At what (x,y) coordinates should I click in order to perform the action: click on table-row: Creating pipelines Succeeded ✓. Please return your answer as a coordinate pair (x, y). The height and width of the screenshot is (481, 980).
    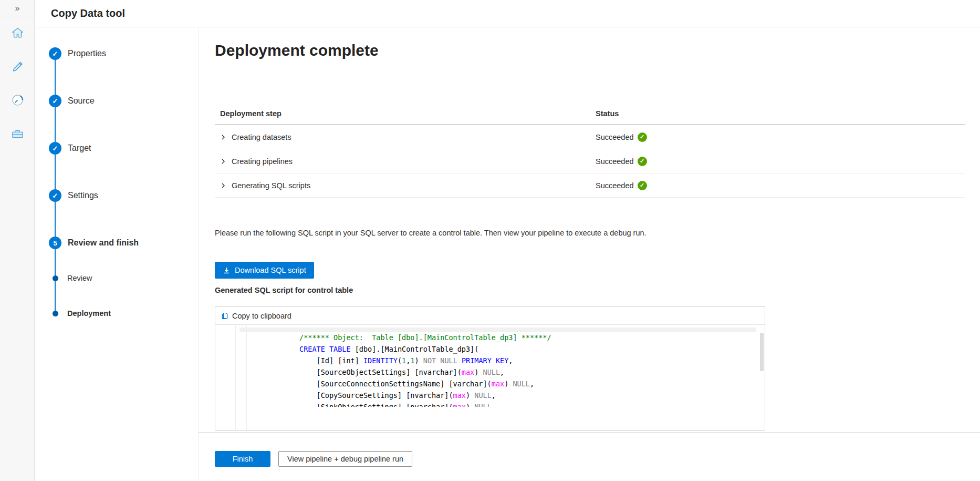
    Looking at the image, I should click on (590, 161).